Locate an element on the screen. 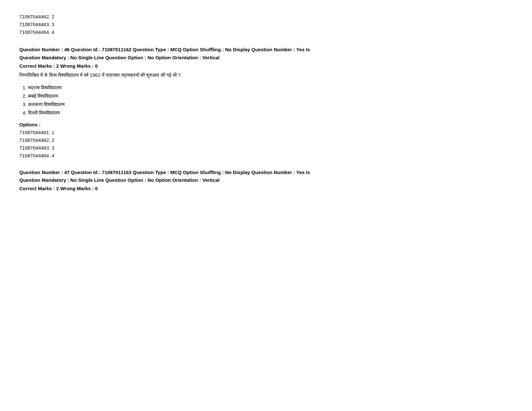 This screenshot has height=411, width=532. question-46-marks: Correct Marks : 2 Wrong Marks : 0 is located at coordinates (266, 66).